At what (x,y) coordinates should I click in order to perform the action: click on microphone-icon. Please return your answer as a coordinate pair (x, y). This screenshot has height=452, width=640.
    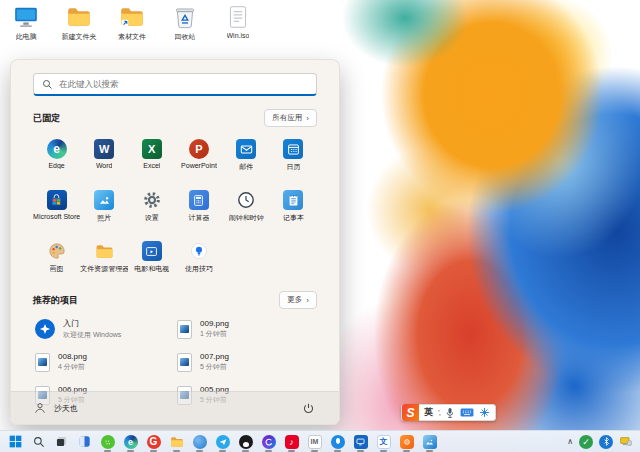
    Looking at the image, I should click on (450, 413).